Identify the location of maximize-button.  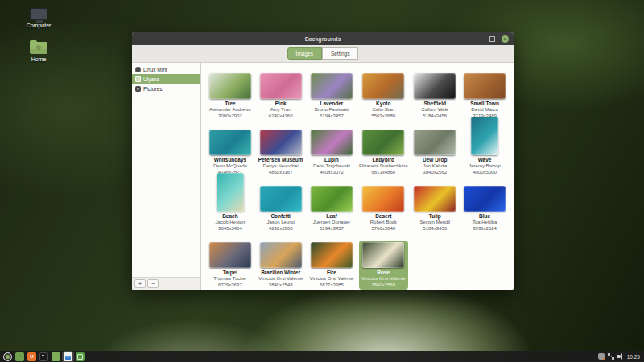
(493, 39).